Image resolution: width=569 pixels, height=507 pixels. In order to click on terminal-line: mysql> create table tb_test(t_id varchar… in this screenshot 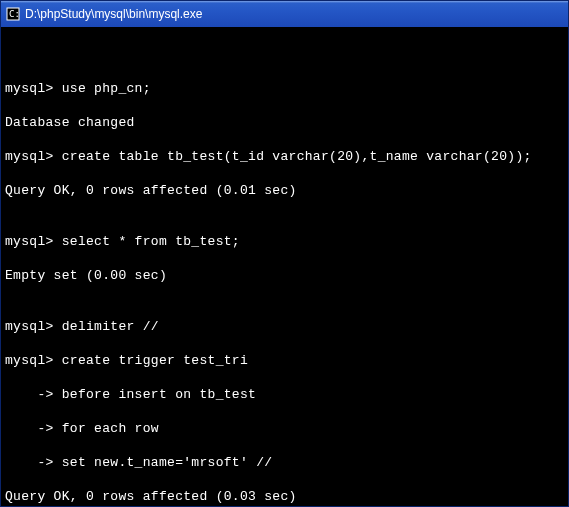, I will do `click(284, 156)`.